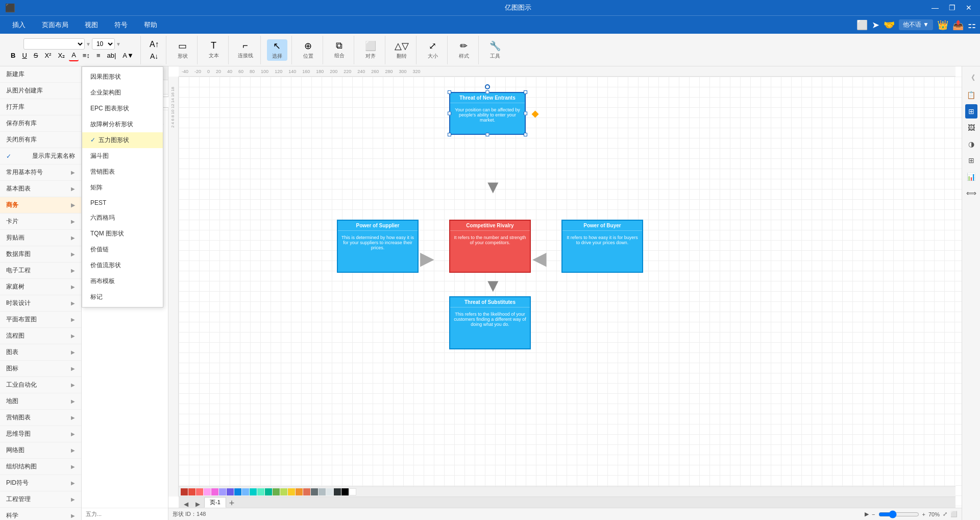  Describe the element at coordinates (41, 287) in the screenshot. I see `sidebar-item-family-tree: 家庭树▶` at that location.